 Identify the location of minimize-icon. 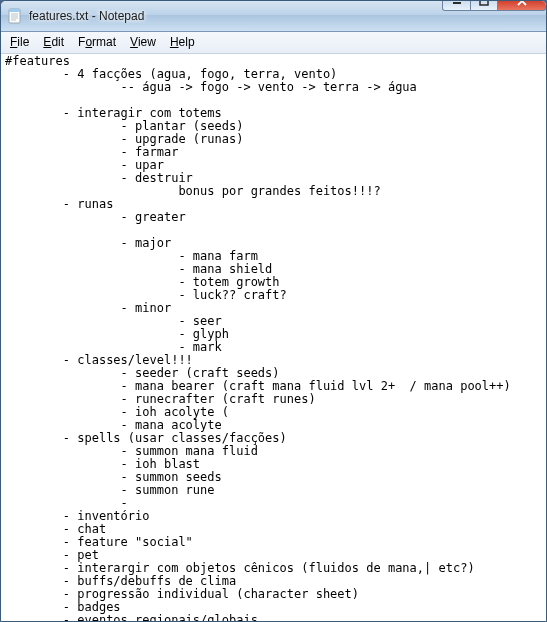
(457, 3).